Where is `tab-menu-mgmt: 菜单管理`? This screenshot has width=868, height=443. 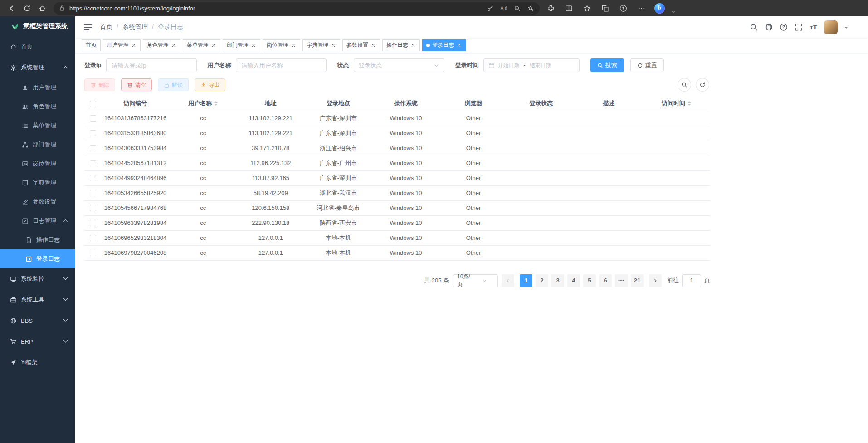
tab-menu-mgmt: 菜单管理 is located at coordinates (201, 45).